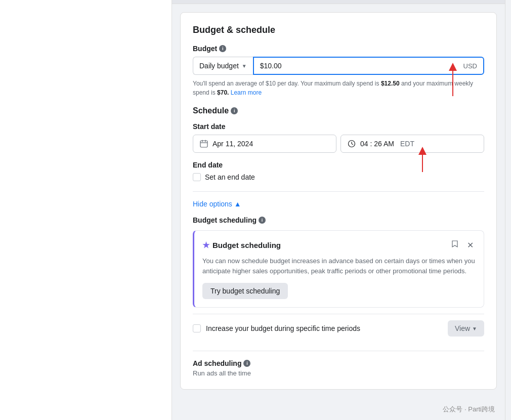 This screenshot has width=511, height=420. Describe the element at coordinates (324, 328) in the screenshot. I see `increase-budget-text: Increase your budget during specific tim…` at that location.